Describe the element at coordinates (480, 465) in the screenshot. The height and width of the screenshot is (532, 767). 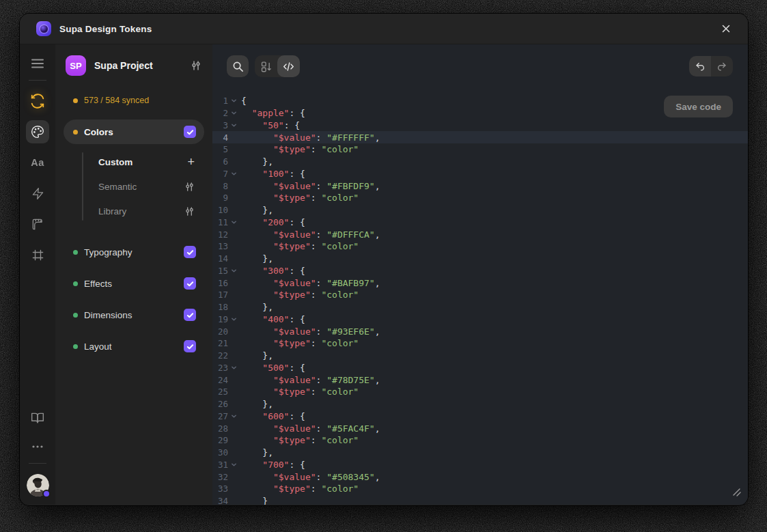
I see `code-line: 31 "700": {` at that location.